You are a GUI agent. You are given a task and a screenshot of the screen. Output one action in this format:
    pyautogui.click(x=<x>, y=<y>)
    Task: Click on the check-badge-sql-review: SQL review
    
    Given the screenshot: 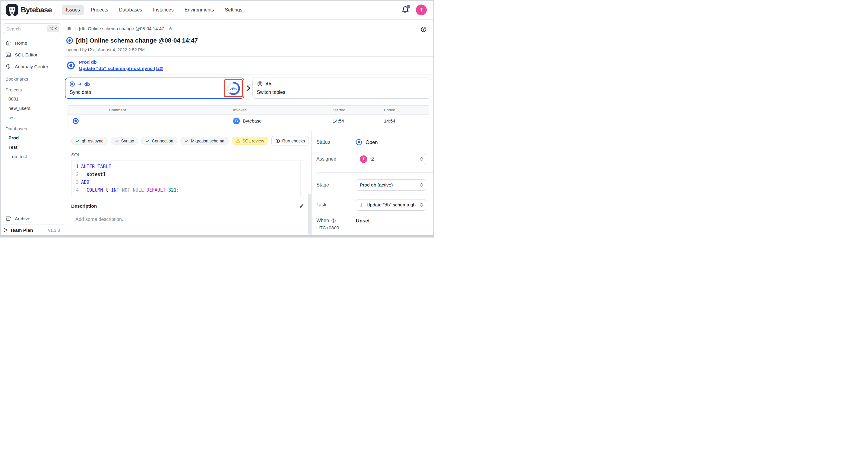 What is the action you would take?
    pyautogui.click(x=250, y=141)
    